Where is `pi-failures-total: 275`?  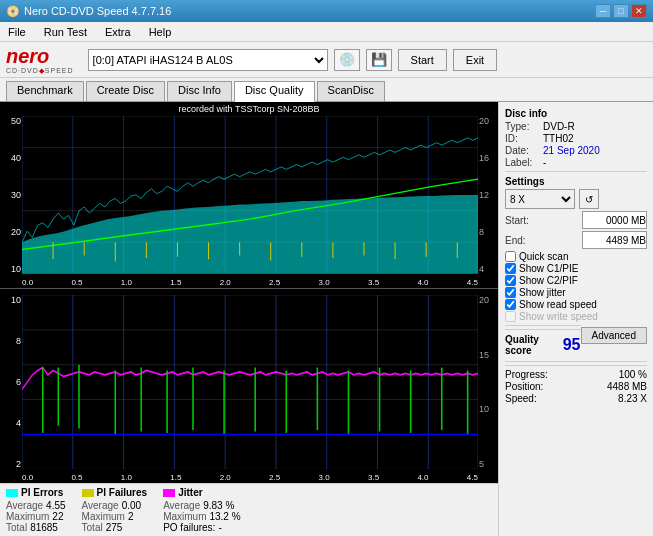
pi-failures-total: 275 is located at coordinates (114, 528).